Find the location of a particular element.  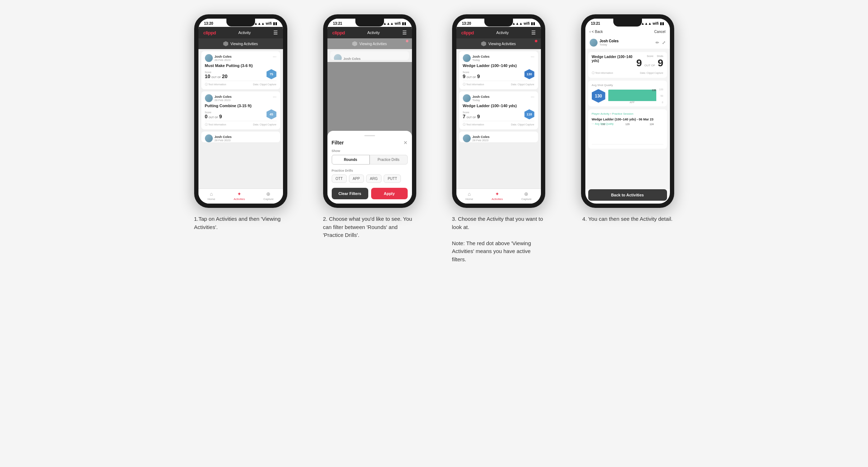

dots-menu-1-1: ··· is located at coordinates (274, 57).